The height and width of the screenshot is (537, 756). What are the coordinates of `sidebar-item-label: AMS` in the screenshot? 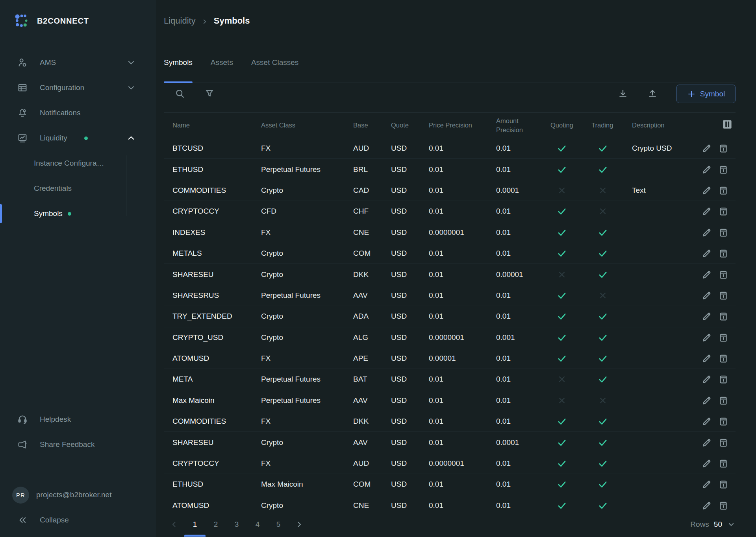 It's located at (48, 63).